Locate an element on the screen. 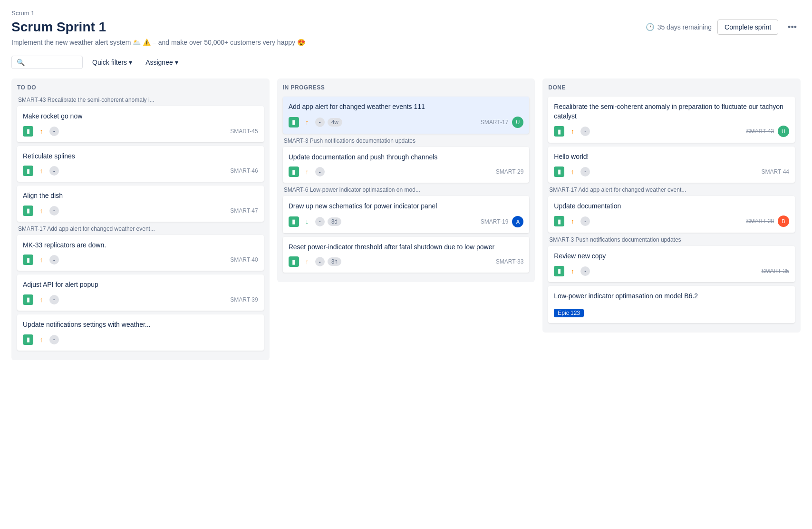 The image size is (812, 529). card-footer: ▮↑-SMART-29 is located at coordinates (406, 172).